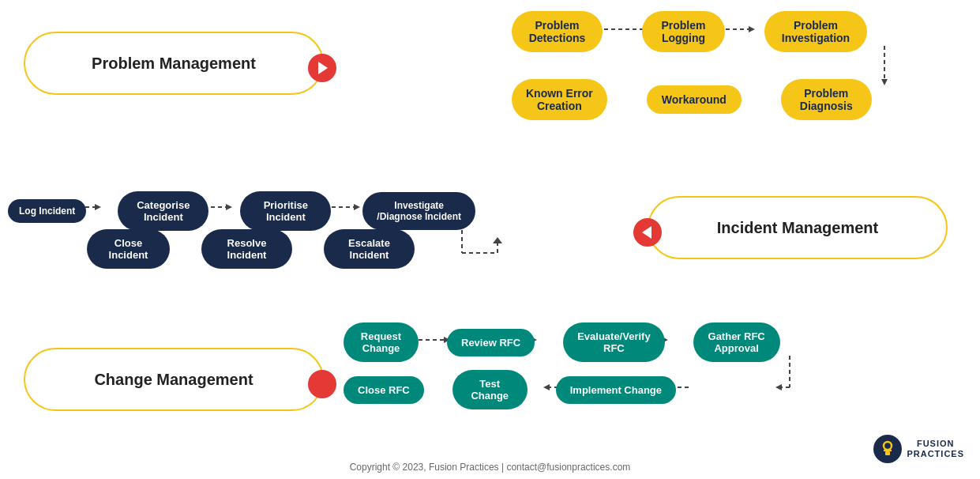  Describe the element at coordinates (562, 342) in the screenshot. I see `change-row1: RequestChange Review RFC Evaluate/Verify…` at that location.